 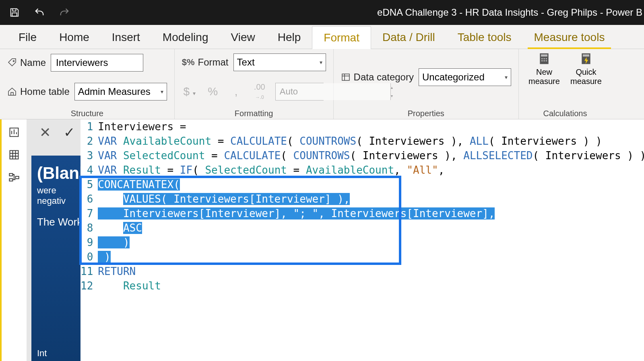 What do you see at coordinates (392, 96) in the screenshot?
I see `spinner-down-icon: ▾` at bounding box center [392, 96].